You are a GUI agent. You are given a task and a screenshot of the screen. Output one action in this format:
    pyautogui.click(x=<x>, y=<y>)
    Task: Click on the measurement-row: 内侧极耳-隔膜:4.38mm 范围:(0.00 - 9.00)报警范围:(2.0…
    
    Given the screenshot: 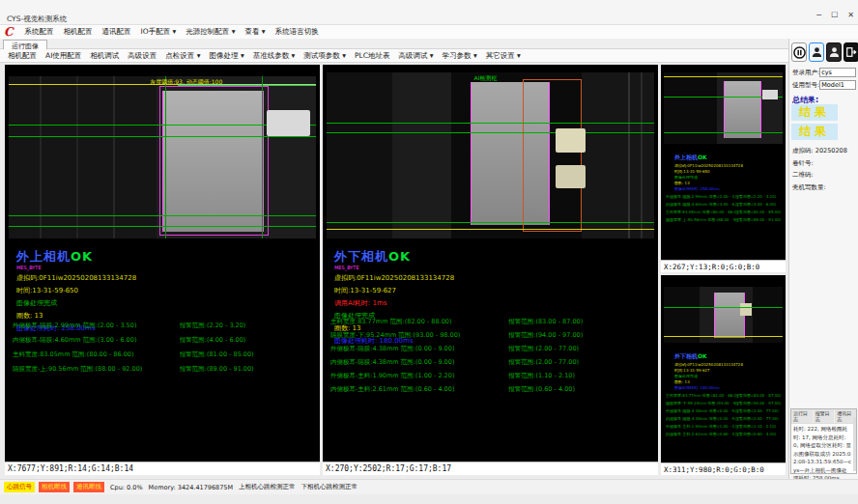 What is the action you would take?
    pyautogui.click(x=724, y=419)
    